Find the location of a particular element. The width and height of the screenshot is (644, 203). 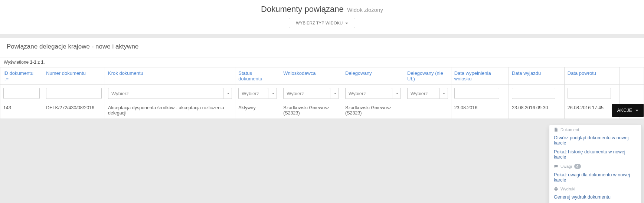

col-wnioskodawca: Wnioskodawca is located at coordinates (311, 76).